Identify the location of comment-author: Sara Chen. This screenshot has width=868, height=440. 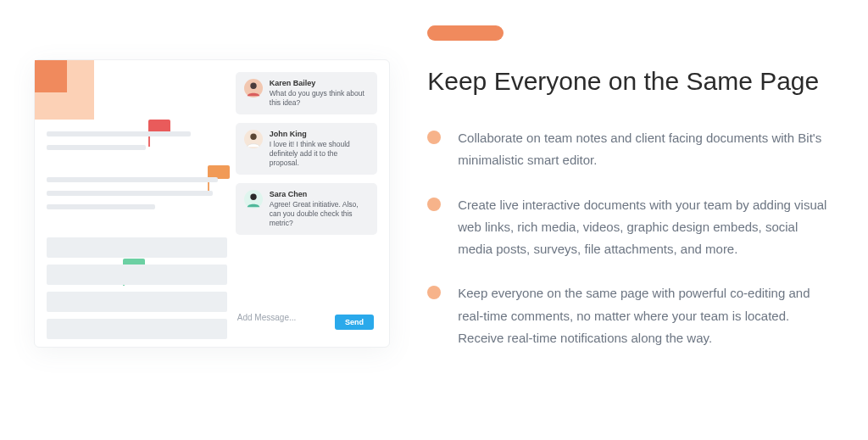
(319, 194).